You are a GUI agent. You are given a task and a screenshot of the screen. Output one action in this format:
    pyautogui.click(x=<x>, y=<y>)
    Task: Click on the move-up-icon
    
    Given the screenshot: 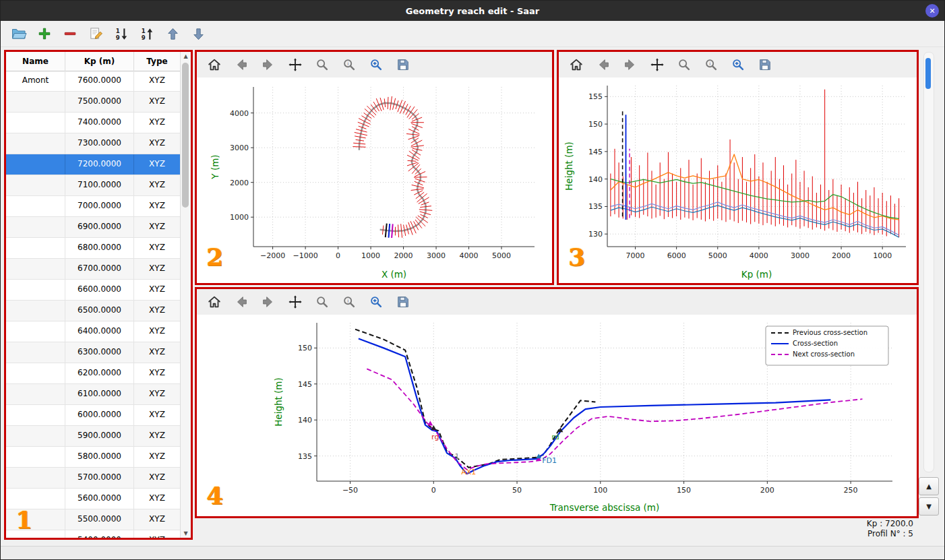 What is the action you would take?
    pyautogui.click(x=173, y=34)
    